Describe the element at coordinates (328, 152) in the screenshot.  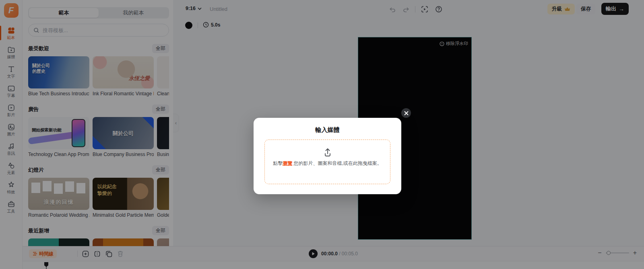
I see `upload-icon` at that location.